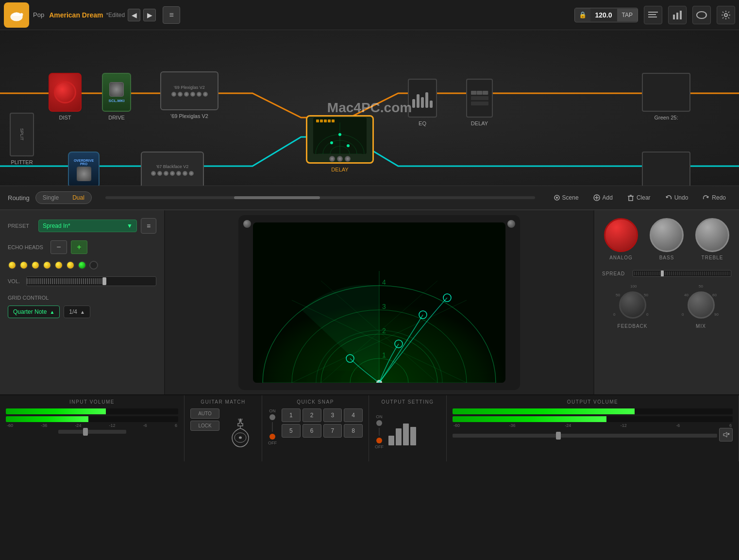 This screenshot has width=739, height=560. What do you see at coordinates (333, 431) in the screenshot?
I see `snap-btn-7: 7` at bounding box center [333, 431].